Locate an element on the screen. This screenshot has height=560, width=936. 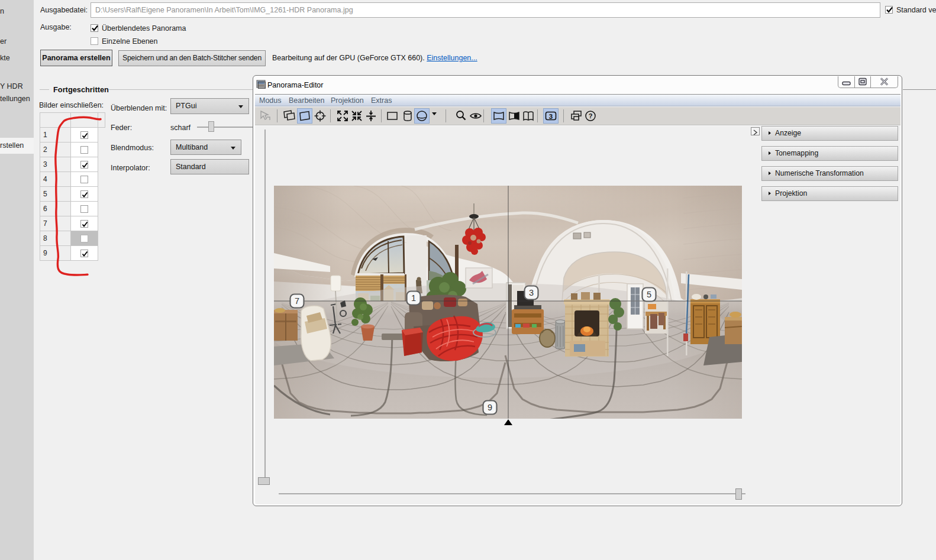
svg-text: 7 is located at coordinates (297, 301).